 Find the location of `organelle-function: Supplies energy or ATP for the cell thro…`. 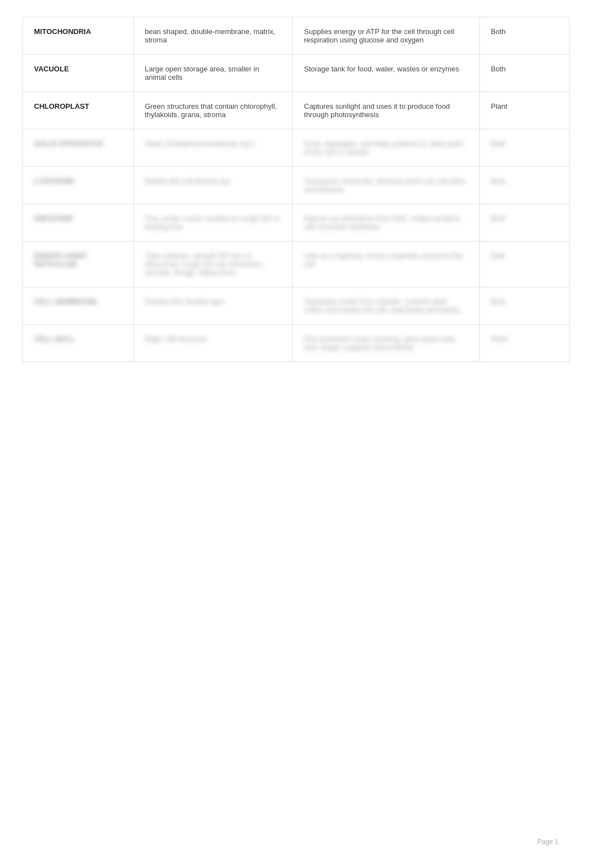

organelle-function: Supplies energy or ATP for the cell thro… is located at coordinates (386, 36).